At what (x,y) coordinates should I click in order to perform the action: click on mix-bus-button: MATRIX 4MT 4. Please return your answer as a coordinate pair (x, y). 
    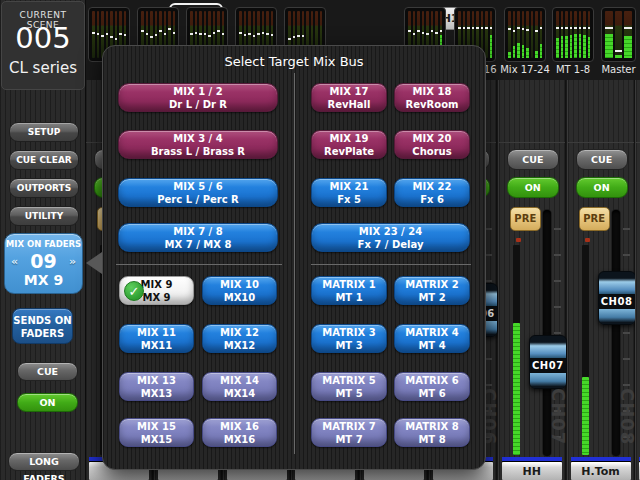
    Looking at the image, I should click on (432, 338).